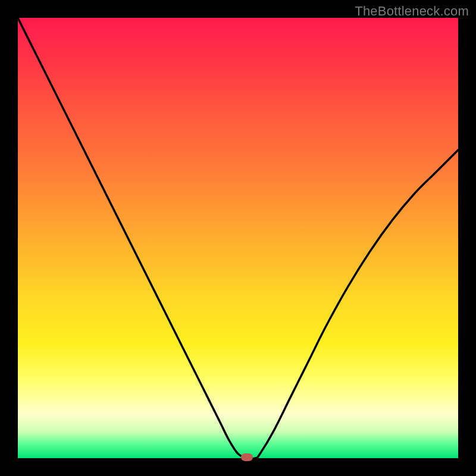 This screenshot has width=476, height=476. Describe the element at coordinates (247, 457) in the screenshot. I see `optimal-point-marker` at that location.